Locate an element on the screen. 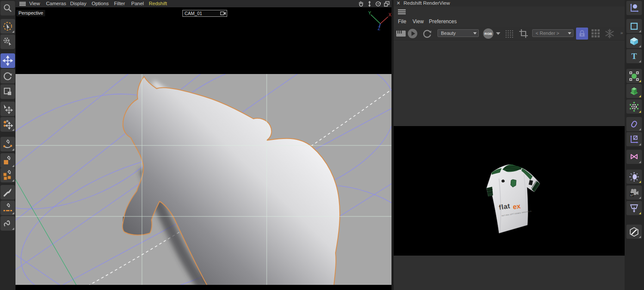 This screenshot has height=290, width=644. live-selection-tool is located at coordinates (8, 26).